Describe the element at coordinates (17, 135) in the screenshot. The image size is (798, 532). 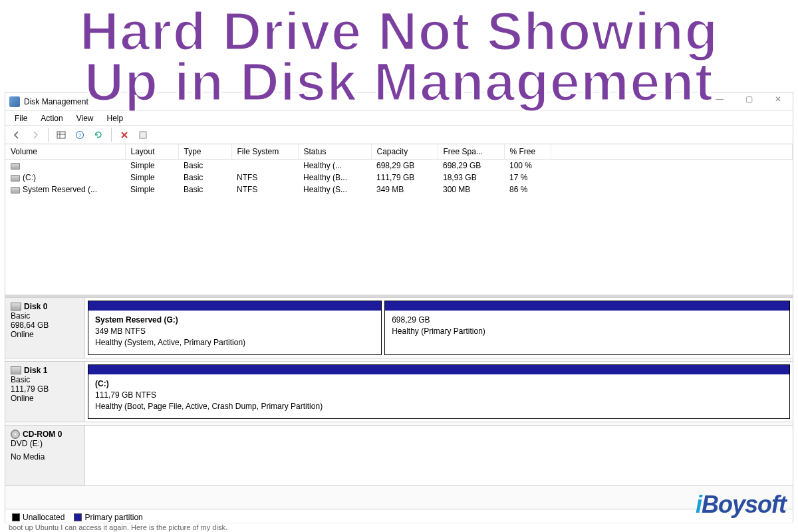
I see `back-button` at that location.